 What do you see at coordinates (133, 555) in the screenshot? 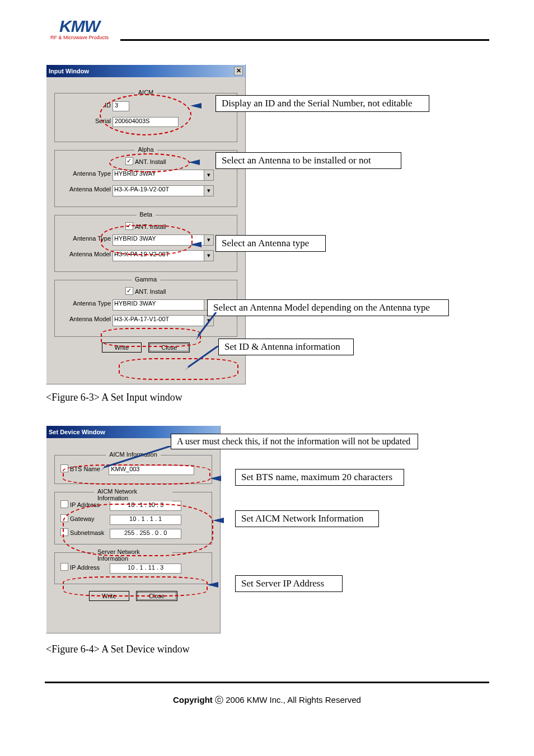
I see `group-title: Server Network Information` at bounding box center [133, 555].